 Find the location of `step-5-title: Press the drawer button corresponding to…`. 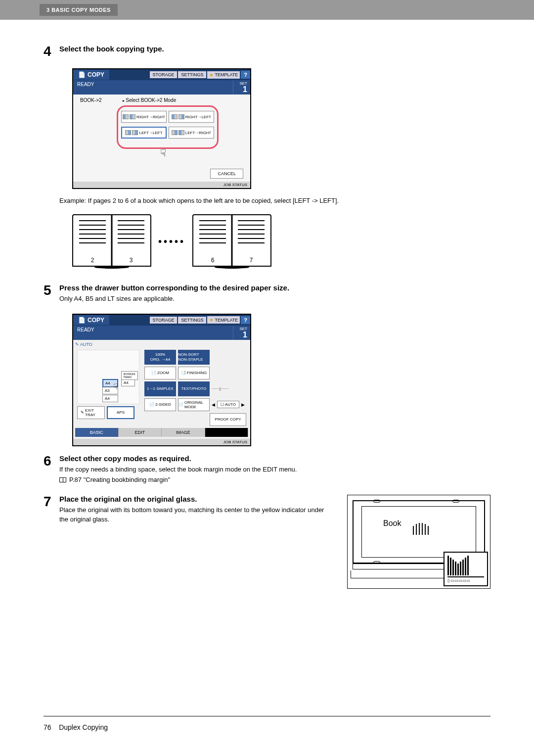

step-5-title: Press the drawer button corresponding to… is located at coordinates (275, 288).